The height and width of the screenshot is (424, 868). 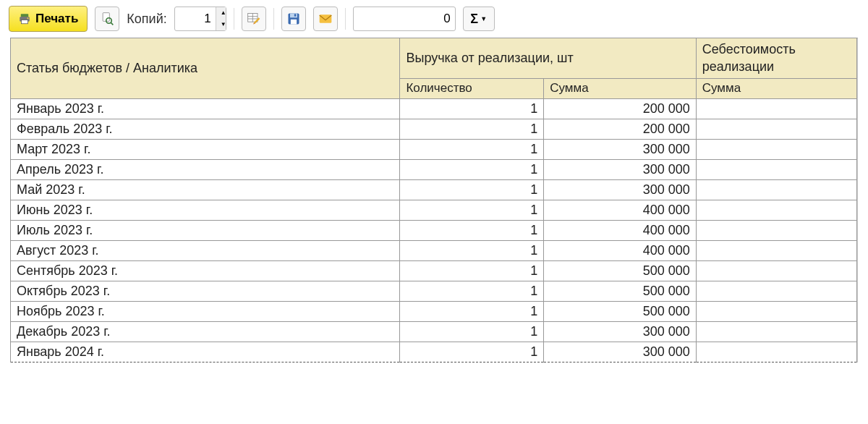 What do you see at coordinates (254, 19) in the screenshot?
I see `table-pencil-icon` at bounding box center [254, 19].